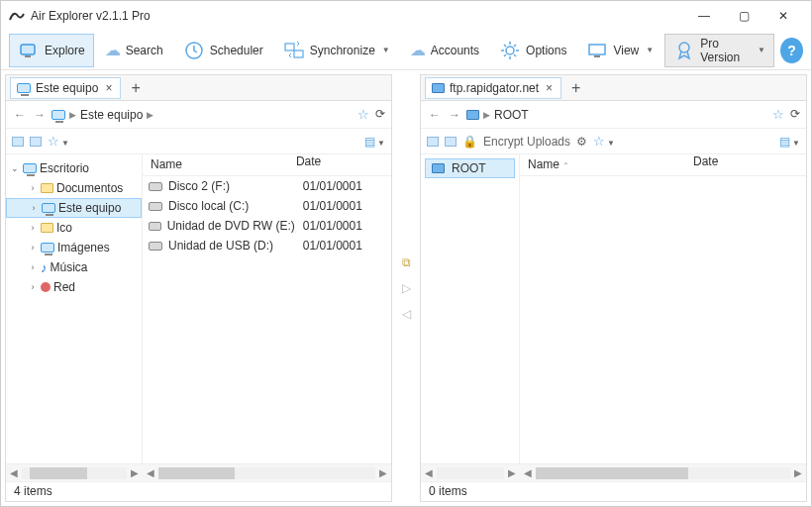 This screenshot has width=812, height=507. What do you see at coordinates (614, 88) in the screenshot?
I see `right-tabs: ftp.rapidgator.net × +` at bounding box center [614, 88].